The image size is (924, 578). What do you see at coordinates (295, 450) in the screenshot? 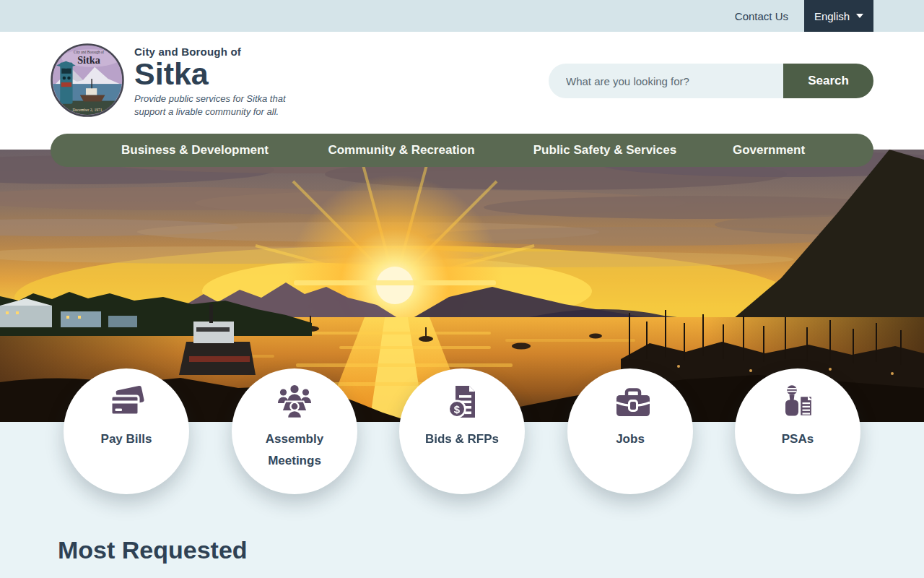
I see `quick-link-label: Assembly Meetings` at bounding box center [295, 450].